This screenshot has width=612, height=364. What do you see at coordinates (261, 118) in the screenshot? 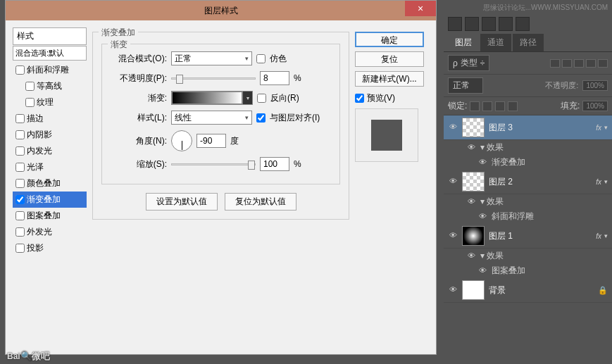
I see `align-checkbox` at bounding box center [261, 118].